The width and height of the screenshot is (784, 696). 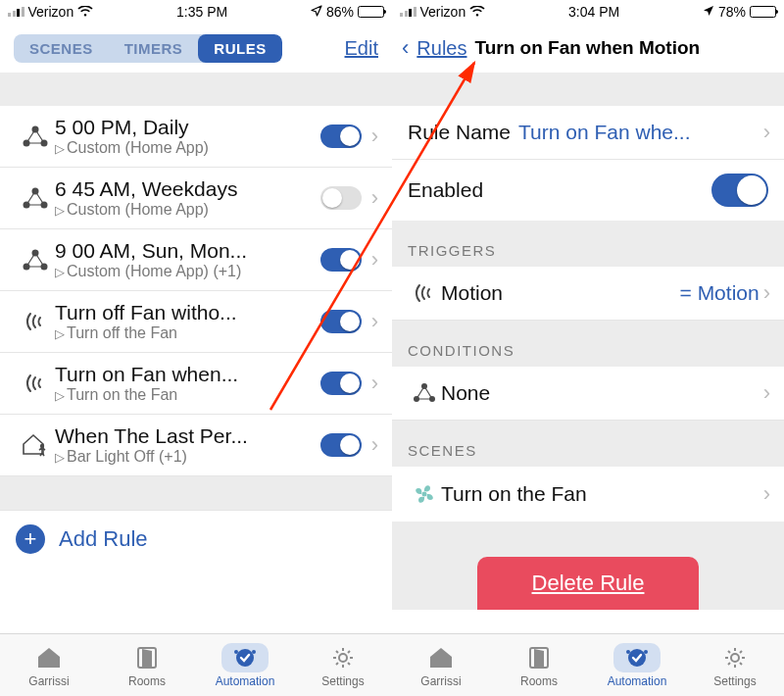 I want to click on condition-name: None, so click(x=466, y=393).